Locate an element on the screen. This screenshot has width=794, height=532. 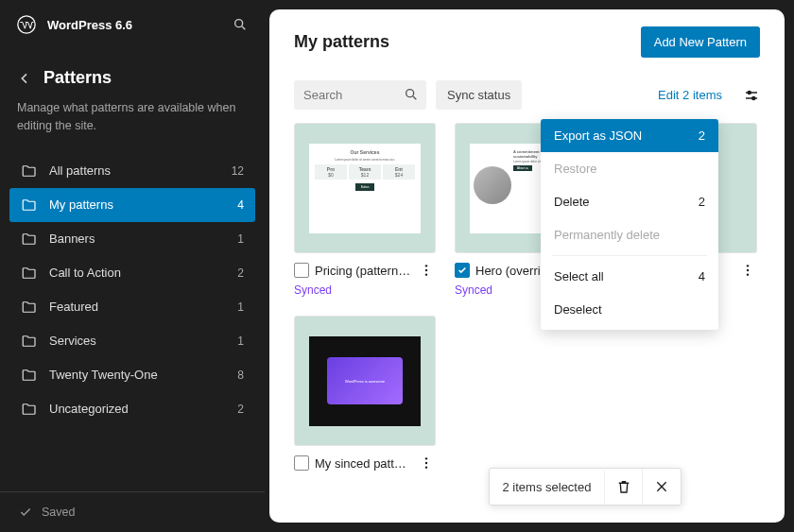
app-title: WordPress 6.6 is located at coordinates (134, 25).